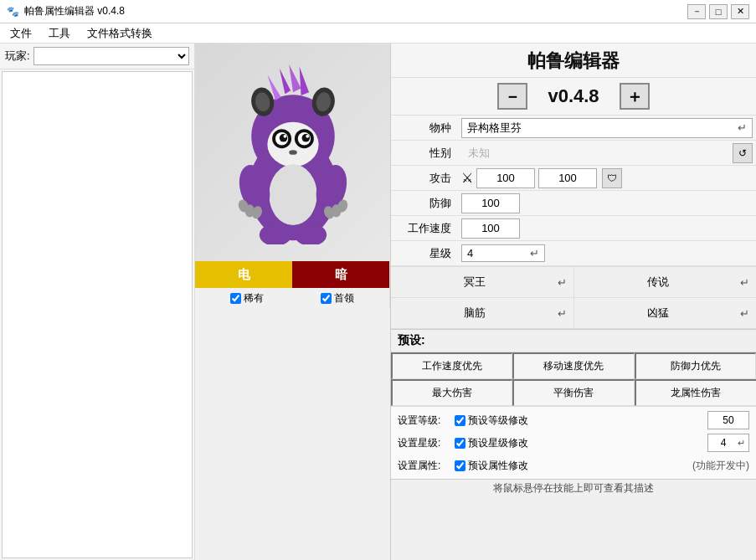 The height and width of the screenshot is (560, 756). Describe the element at coordinates (247, 298) in the screenshot. I see `rare-checkbox-label: 稀有` at that location.